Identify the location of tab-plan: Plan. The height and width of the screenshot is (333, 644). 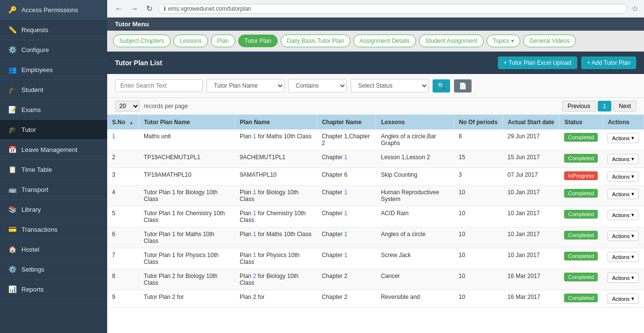
(223, 41).